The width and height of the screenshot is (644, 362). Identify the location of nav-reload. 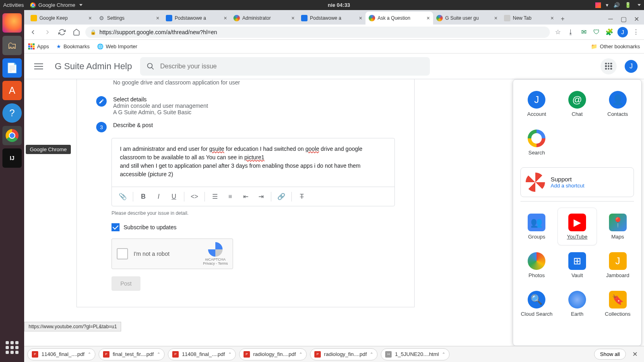
(62, 32).